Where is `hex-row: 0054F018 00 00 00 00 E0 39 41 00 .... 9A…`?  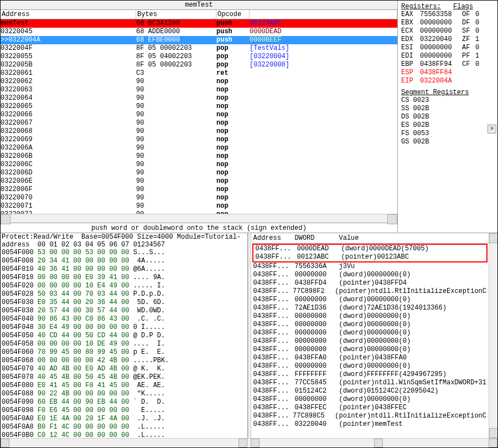 hex-row: 0054F018 00 00 00 00 E0 39 41 00 .... 9A… is located at coordinates (124, 278).